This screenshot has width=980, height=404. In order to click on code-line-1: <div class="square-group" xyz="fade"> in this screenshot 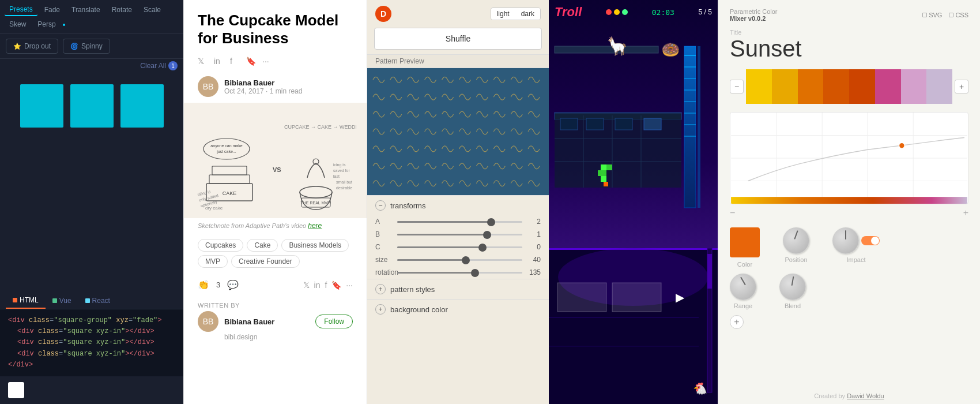, I will do `click(92, 321)`.